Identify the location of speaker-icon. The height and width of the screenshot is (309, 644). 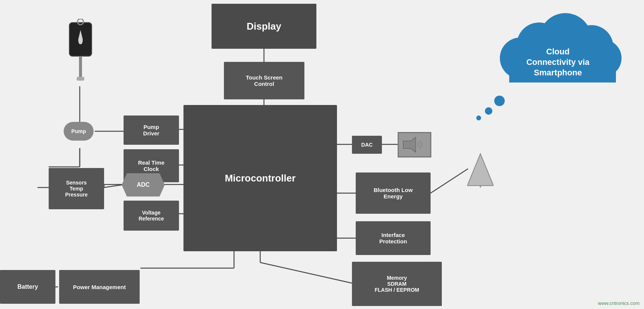
(414, 145).